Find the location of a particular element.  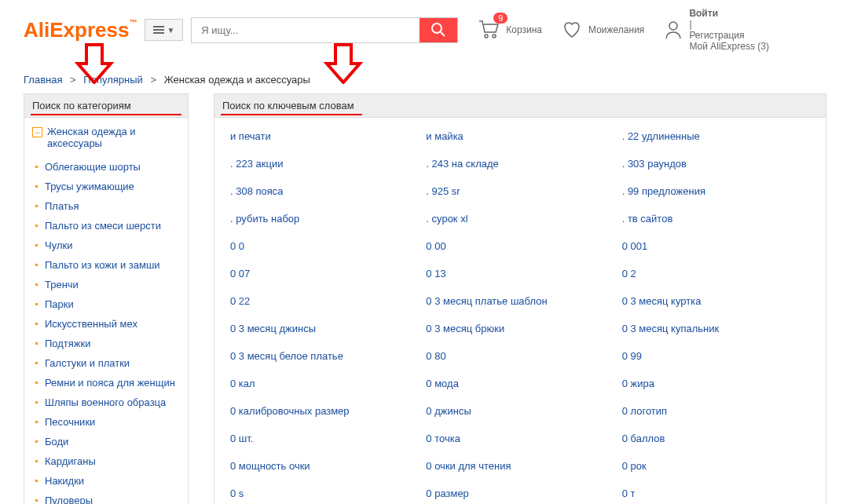

keyword-link: 0 13 is located at coordinates (520, 273).